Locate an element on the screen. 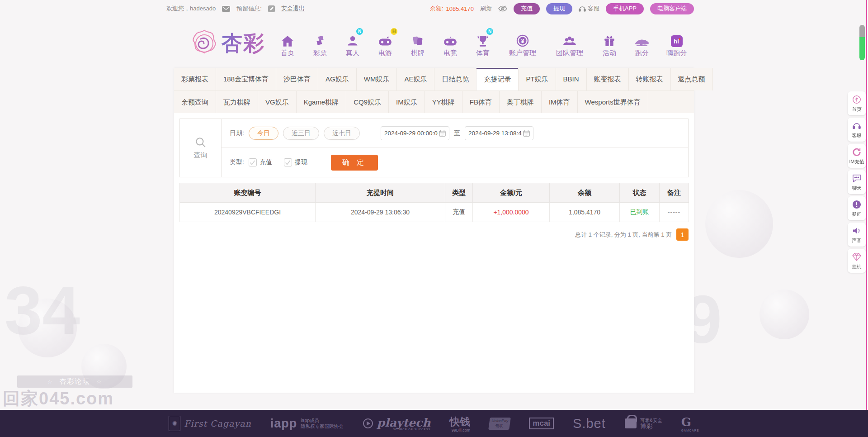  logo-gamcare: G GAMCARE is located at coordinates (690, 423).